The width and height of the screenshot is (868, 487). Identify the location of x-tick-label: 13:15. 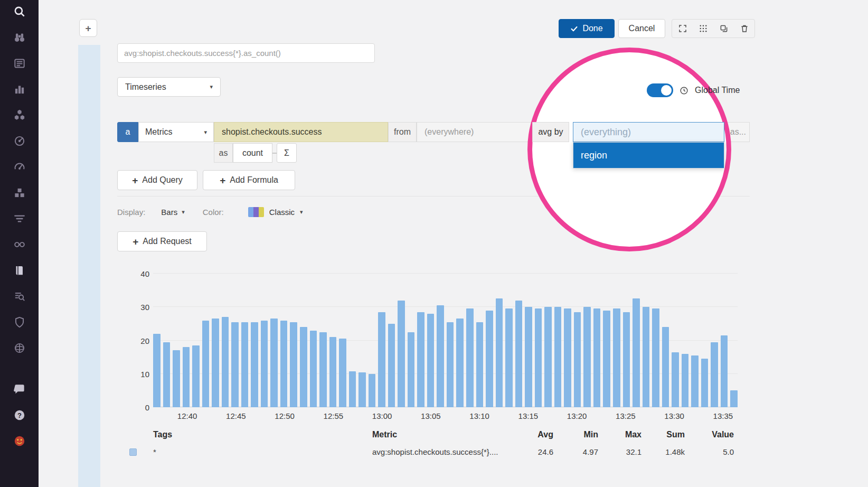
(529, 416).